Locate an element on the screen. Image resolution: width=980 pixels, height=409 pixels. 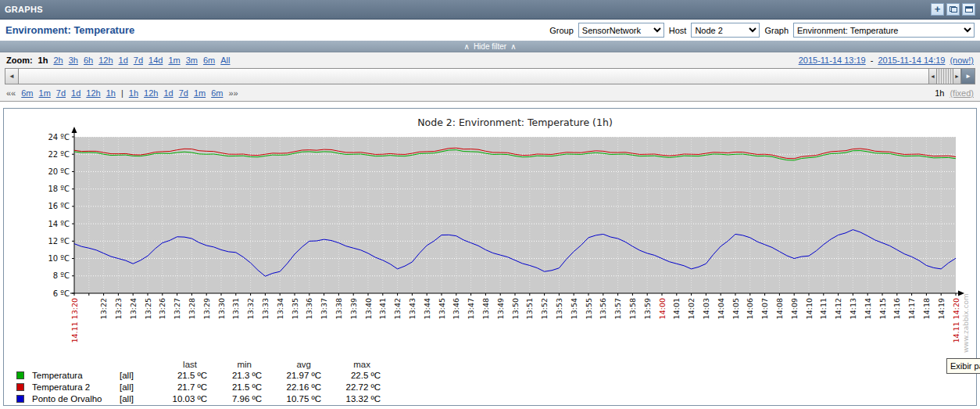
legend-value: 21.97 ºC is located at coordinates (293, 375).